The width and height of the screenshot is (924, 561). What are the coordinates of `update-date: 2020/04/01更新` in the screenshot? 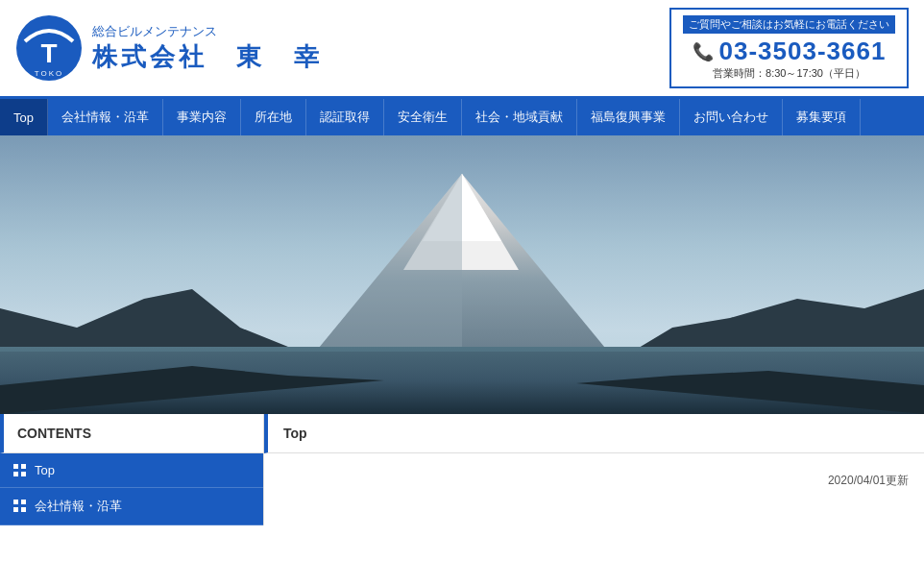 It's located at (868, 480).